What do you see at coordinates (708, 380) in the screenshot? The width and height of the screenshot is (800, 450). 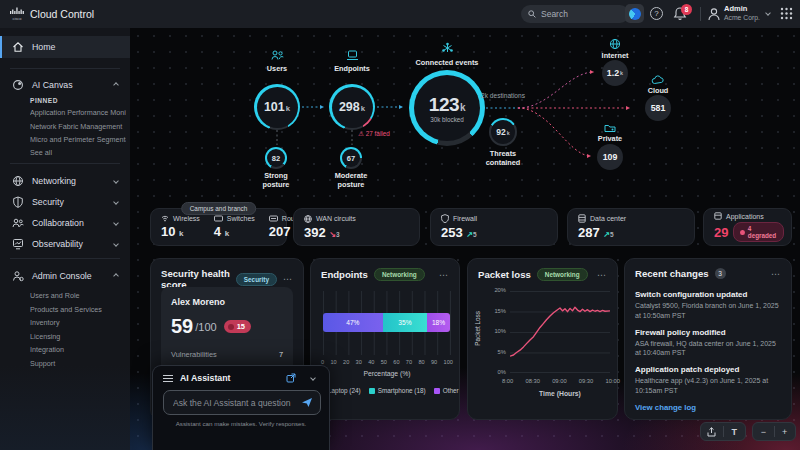 I see `change-item: Application patch deployedHealthcare app…` at bounding box center [708, 380].